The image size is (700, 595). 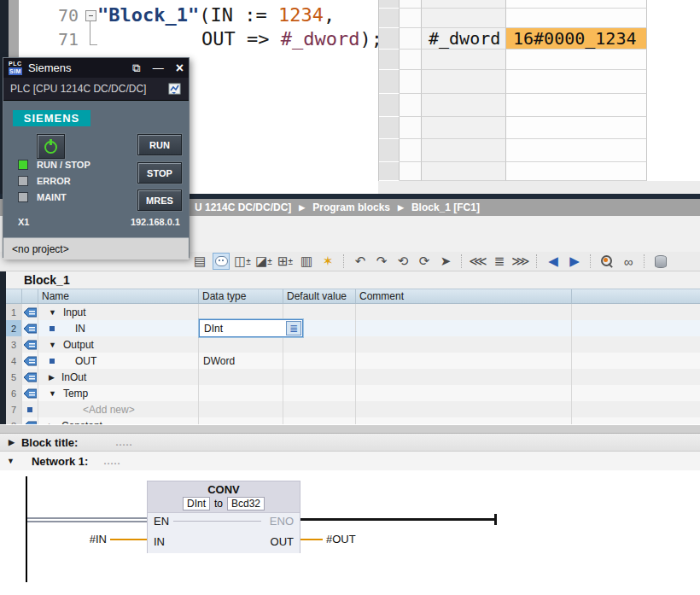 I want to click on cpu-label: PLC [CPU 1214C DC/DC/DC], so click(x=89, y=89).